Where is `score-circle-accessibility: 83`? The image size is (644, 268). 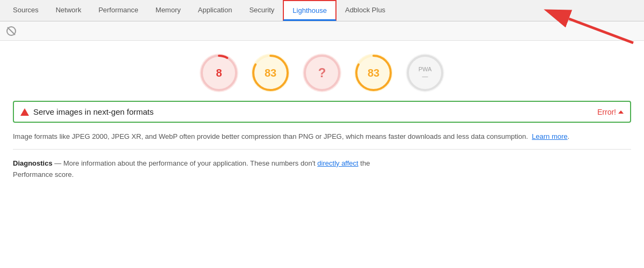
score-circle-accessibility: 83 is located at coordinates (270, 73).